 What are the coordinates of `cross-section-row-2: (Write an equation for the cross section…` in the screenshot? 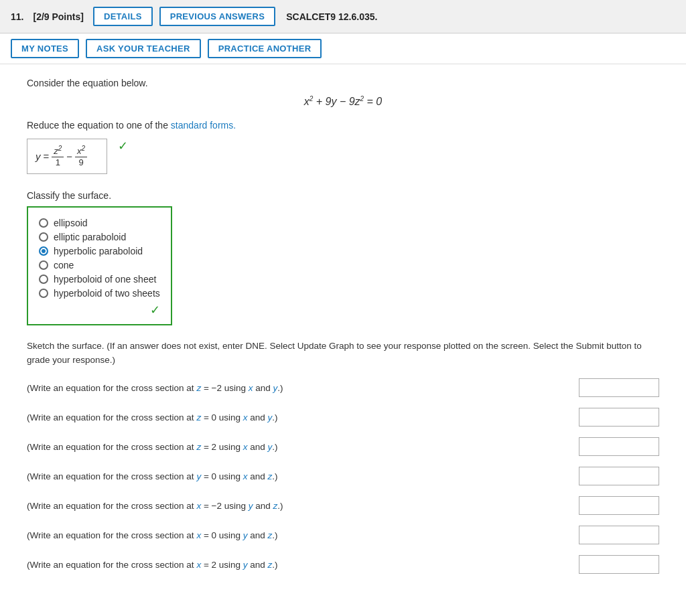 It's located at (343, 417).